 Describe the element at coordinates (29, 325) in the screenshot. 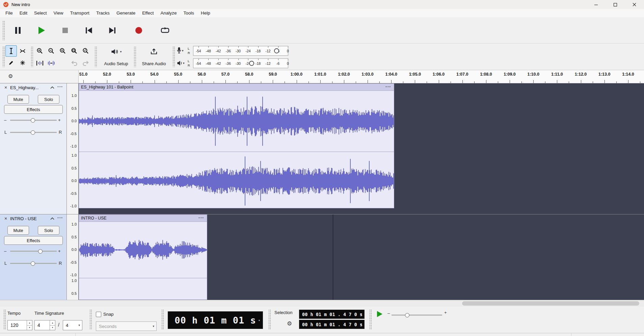

I see `tempo-spinner: ▴ ▾` at that location.